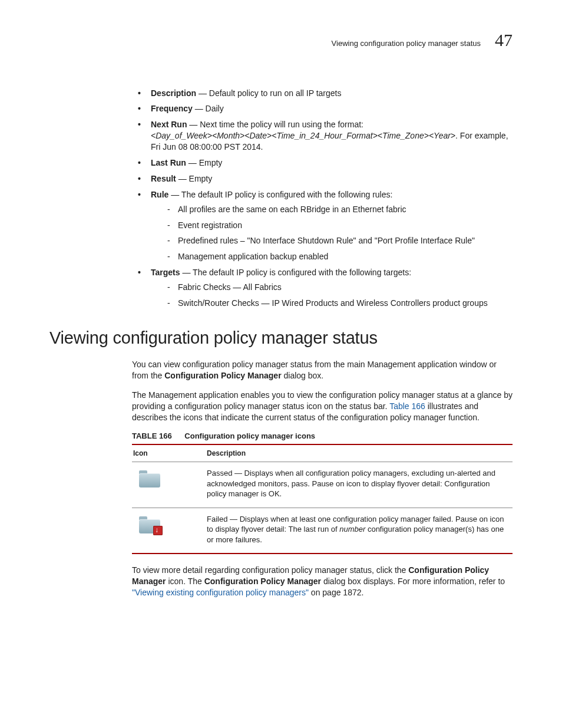  Describe the element at coordinates (325, 179) in the screenshot. I see `bullet-result: Result — Empty` at that location.